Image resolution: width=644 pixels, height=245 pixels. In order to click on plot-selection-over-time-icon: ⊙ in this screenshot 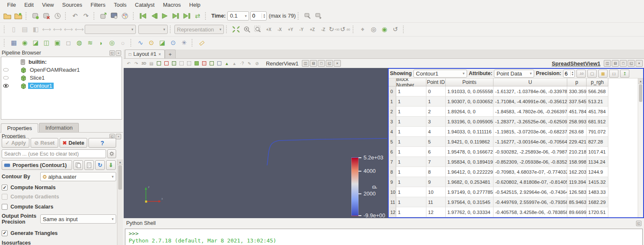, I will do `click(173, 43)`.